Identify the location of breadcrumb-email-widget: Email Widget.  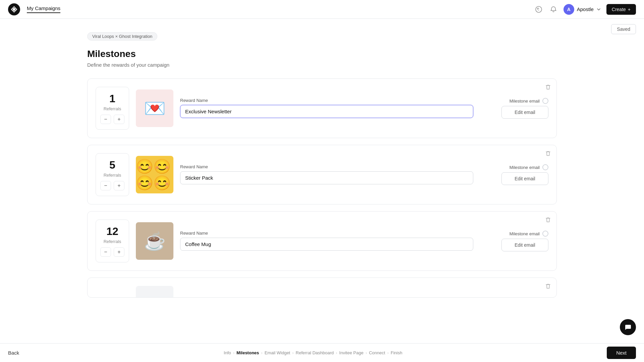
(278, 353).